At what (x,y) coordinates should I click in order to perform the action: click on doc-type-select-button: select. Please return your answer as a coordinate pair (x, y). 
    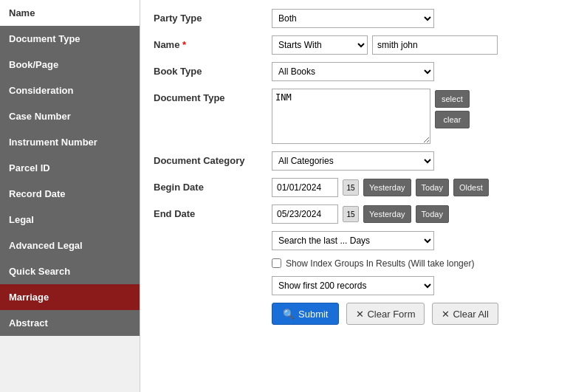
    Looking at the image, I should click on (452, 99).